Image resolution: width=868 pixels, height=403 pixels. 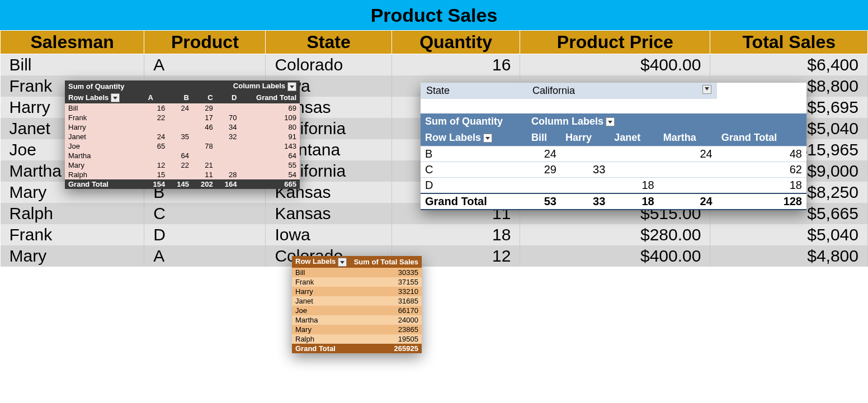 I want to click on pivot-row: Frank37155, so click(x=357, y=282).